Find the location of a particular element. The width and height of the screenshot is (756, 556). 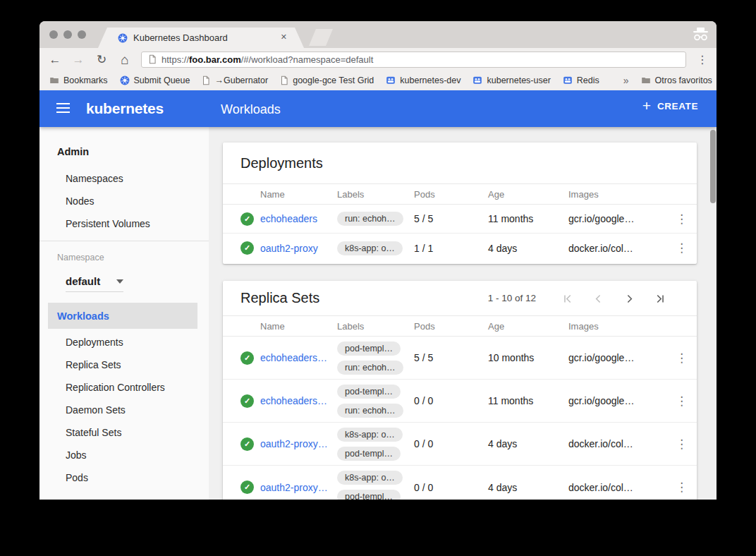

sidebar-item-deployments: Deployments is located at coordinates (94, 342).